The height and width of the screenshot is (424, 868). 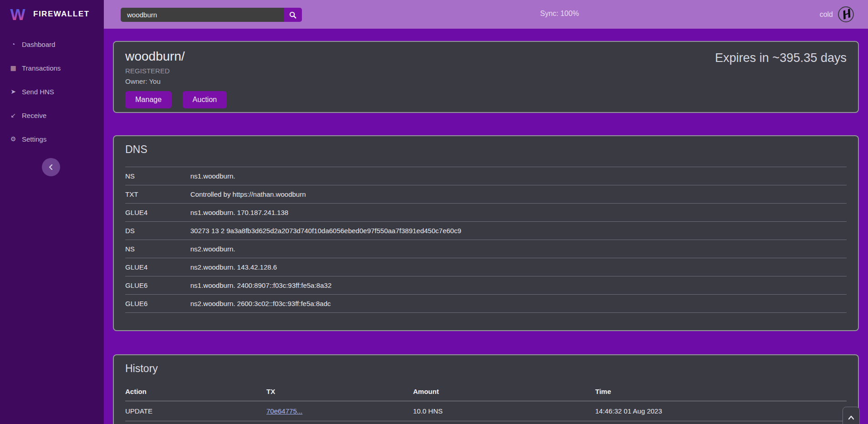 I want to click on domain-status: REGISTERED, so click(x=486, y=71).